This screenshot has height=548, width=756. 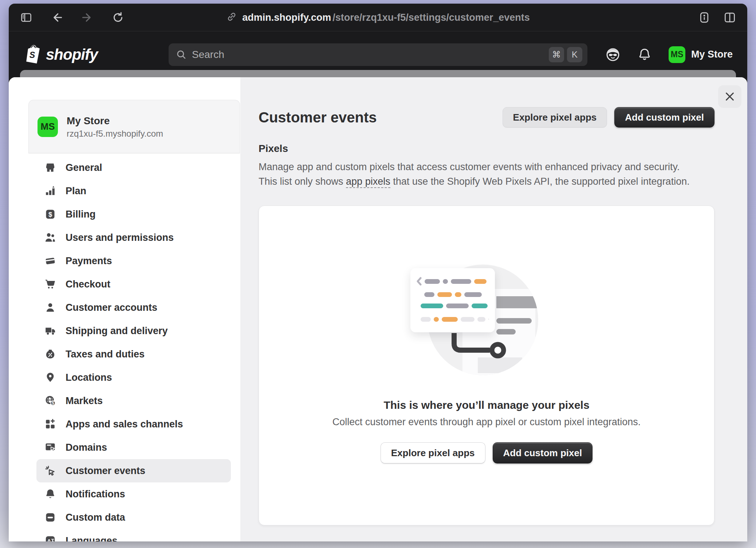 I want to click on sidebar-item-label: Payments, so click(x=89, y=261).